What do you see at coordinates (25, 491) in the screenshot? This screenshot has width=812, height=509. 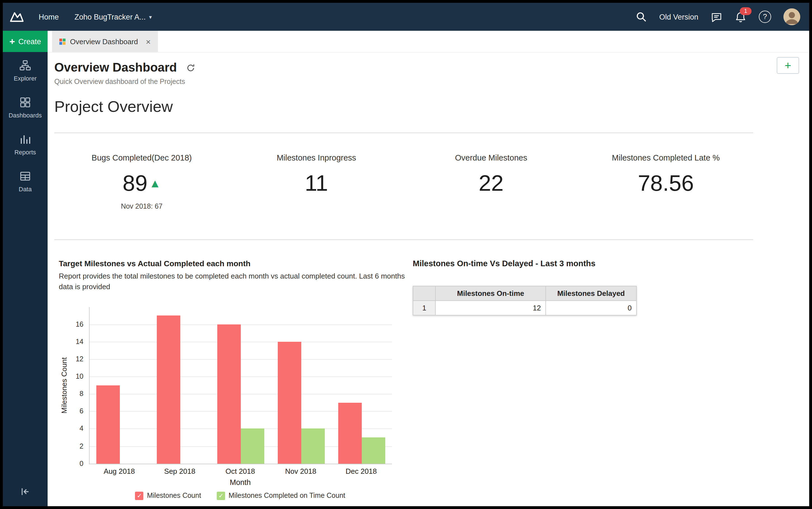 I see `collapse-arrow-icon` at bounding box center [25, 491].